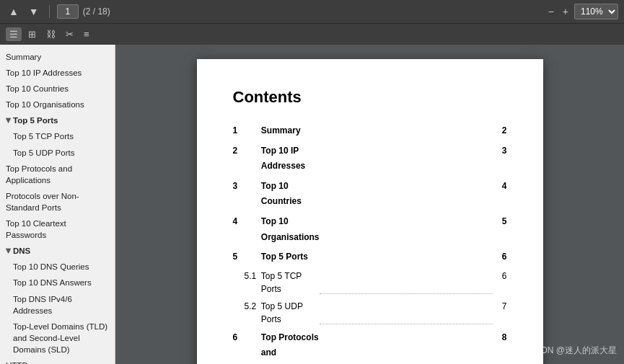 This screenshot has width=624, height=364. I want to click on page-number-input, so click(68, 12).